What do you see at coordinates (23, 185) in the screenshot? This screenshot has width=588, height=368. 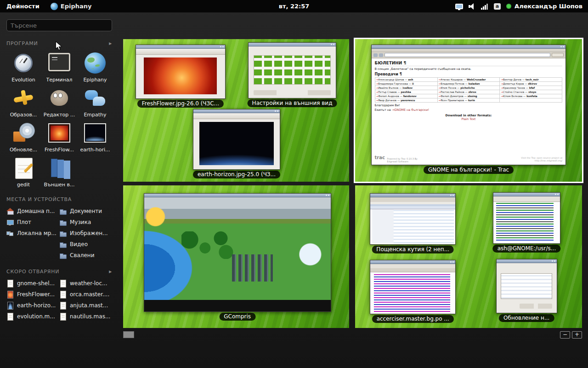 I see `app-label: gedit` at bounding box center [23, 185].